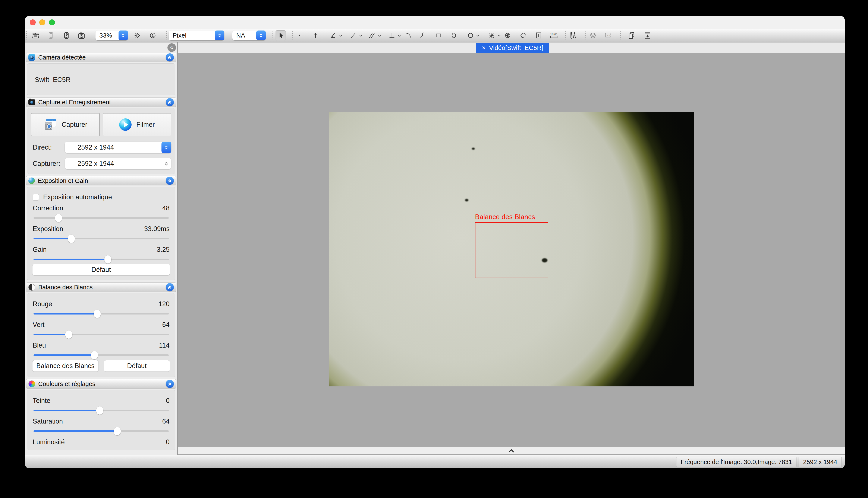 The height and width of the screenshot is (498, 868). Describe the element at coordinates (170, 102) in the screenshot. I see `capture-panel-collapse-button` at that location.